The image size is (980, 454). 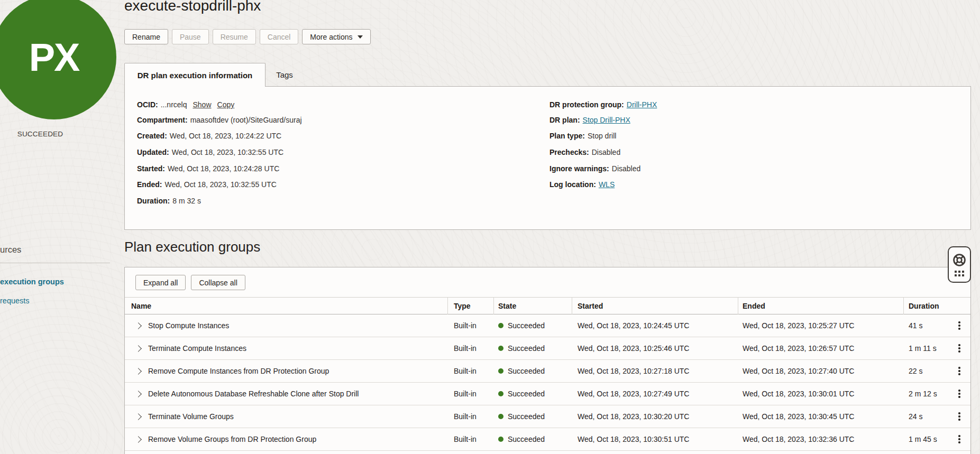 I want to click on table-row: Terminate Compute Instances Built-in Suc…, so click(x=548, y=349).